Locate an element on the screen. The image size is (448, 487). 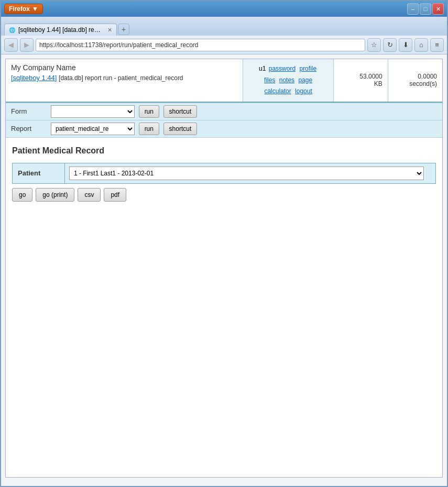
go-button: go is located at coordinates (22, 195).